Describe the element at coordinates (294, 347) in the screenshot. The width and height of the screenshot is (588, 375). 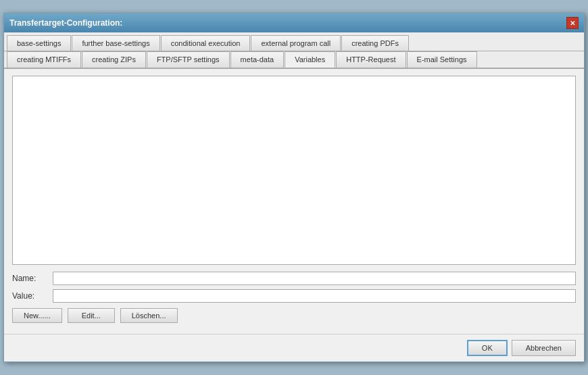
I see `footer: OK Abbrechen` at that location.